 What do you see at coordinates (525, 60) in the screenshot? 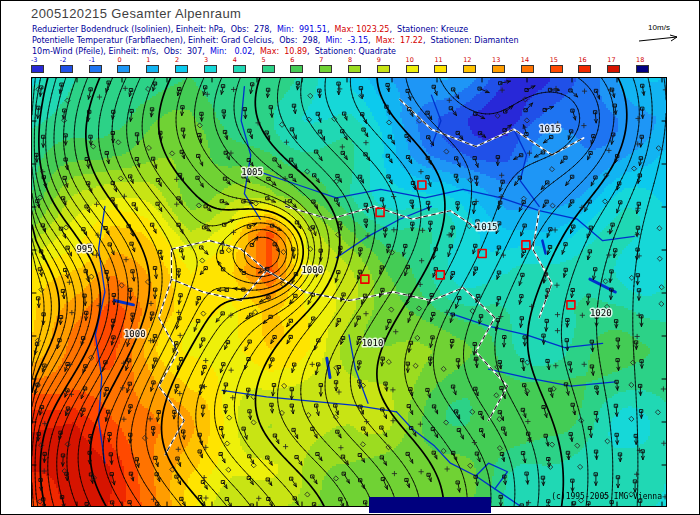
I see `scale-step-label: 14` at bounding box center [525, 60].